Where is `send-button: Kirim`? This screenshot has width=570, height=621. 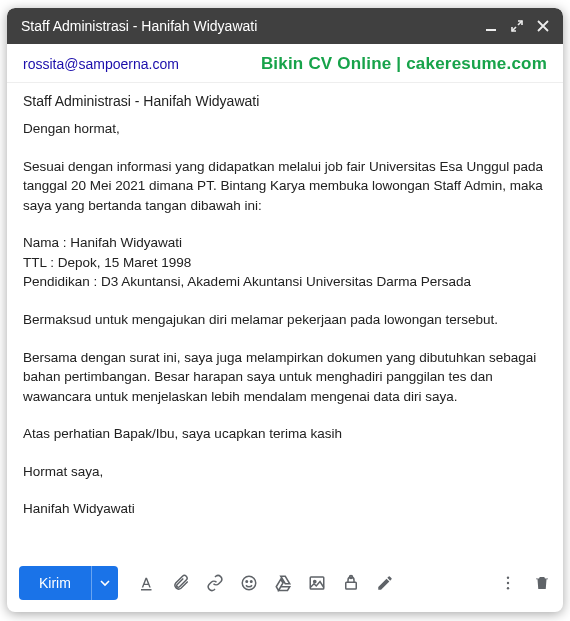
send-button: Kirim is located at coordinates (55, 583).